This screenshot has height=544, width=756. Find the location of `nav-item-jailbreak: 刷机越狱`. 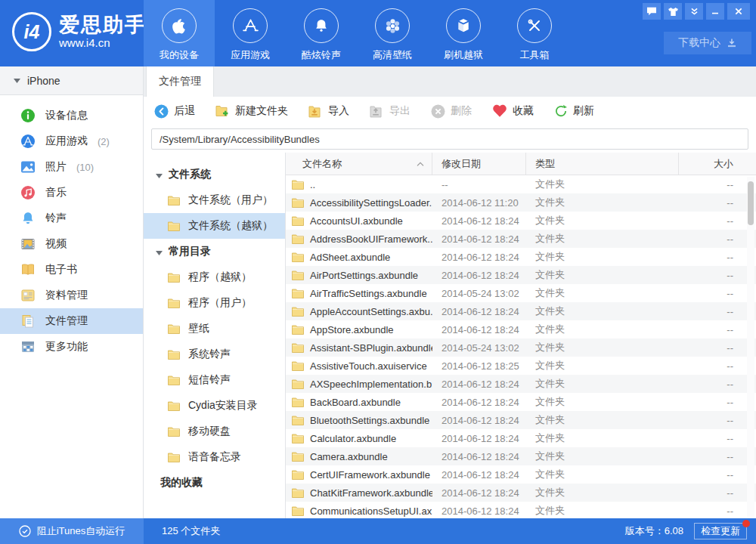

nav-item-jailbreak: 刷机越狱 is located at coordinates (463, 33).